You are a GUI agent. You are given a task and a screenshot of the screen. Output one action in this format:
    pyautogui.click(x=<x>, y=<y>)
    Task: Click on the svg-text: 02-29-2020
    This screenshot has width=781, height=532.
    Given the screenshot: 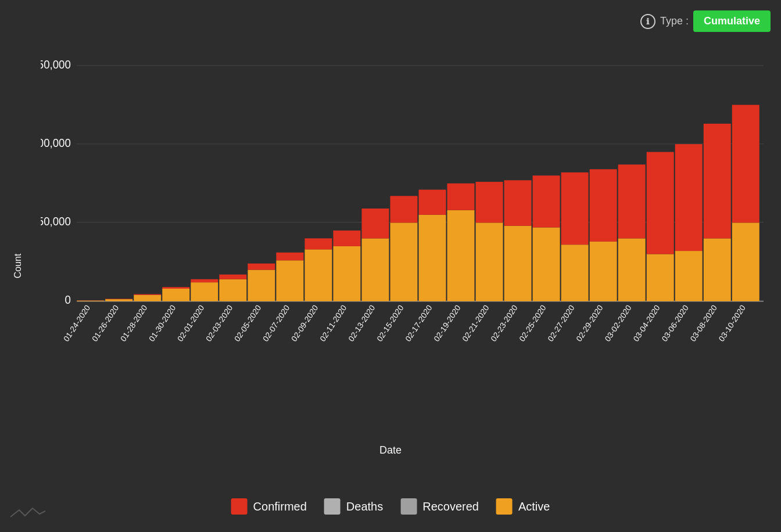 What is the action you would take?
    pyautogui.click(x=589, y=323)
    